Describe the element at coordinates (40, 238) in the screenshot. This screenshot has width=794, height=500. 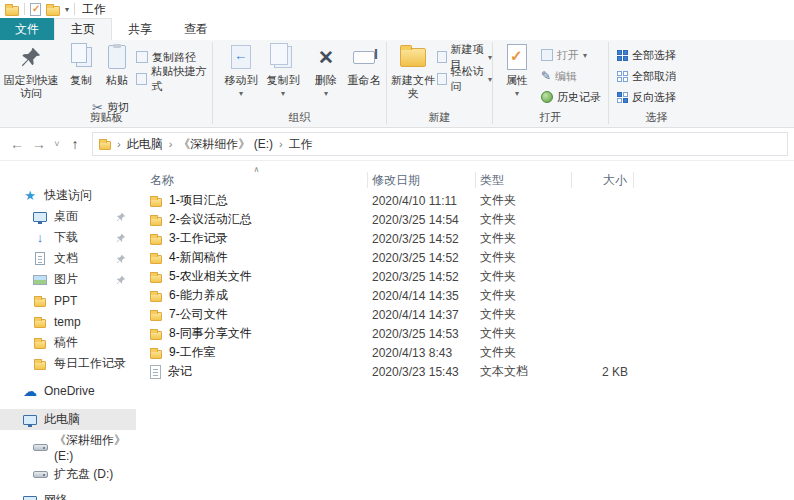
I see `downloads-icon: ↓` at that location.